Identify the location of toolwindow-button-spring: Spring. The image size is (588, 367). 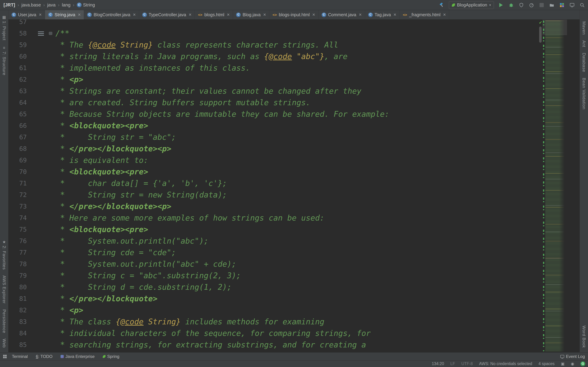
(111, 357).